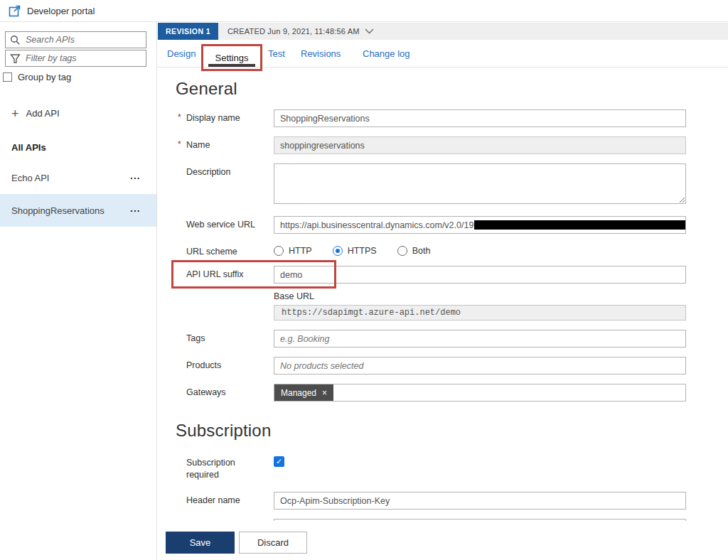  Describe the element at coordinates (480, 313) in the screenshot. I see `base-url-value: https://sdapimgt.azure-api.net/demo` at that location.